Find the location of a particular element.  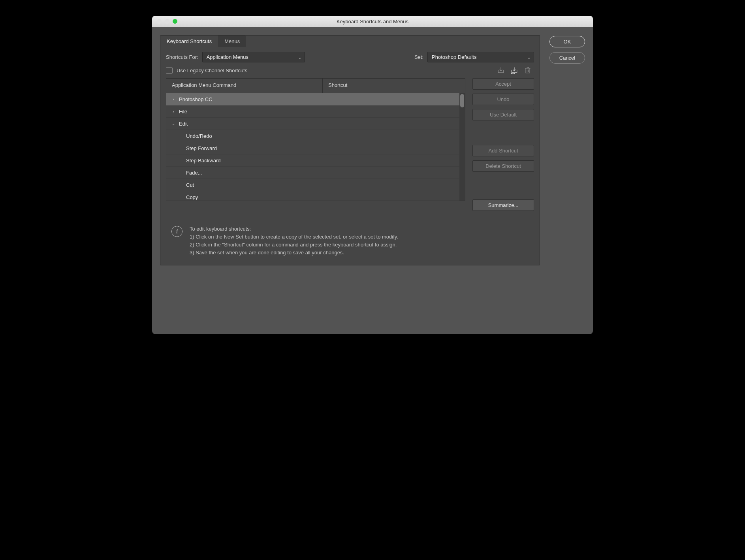

new-set-icon is located at coordinates (514, 70).